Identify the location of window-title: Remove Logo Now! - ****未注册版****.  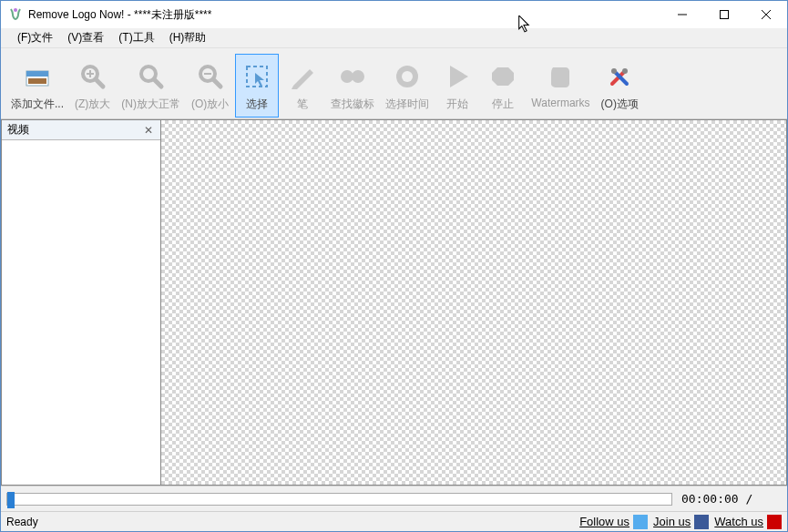
(344, 15).